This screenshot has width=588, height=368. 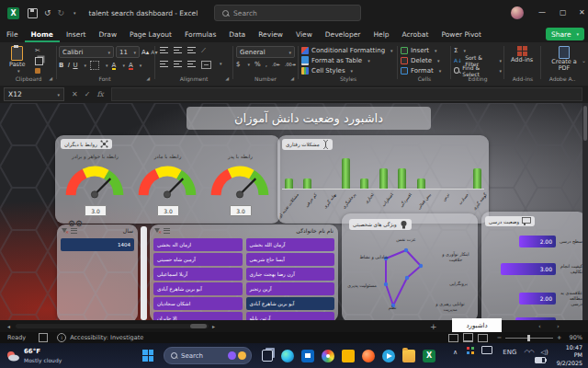 I want to click on bold-button: B, so click(x=61, y=65).